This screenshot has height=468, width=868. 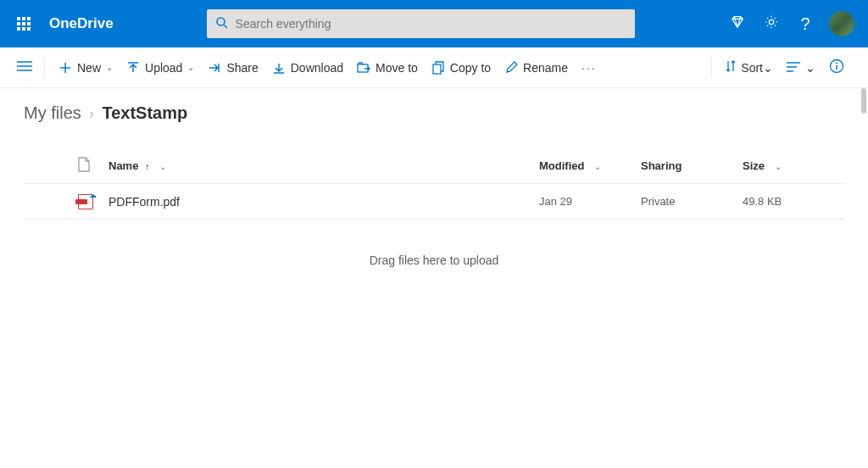 What do you see at coordinates (434, 114) in the screenshot?
I see `breadcrumb: My files › TextStamp` at bounding box center [434, 114].